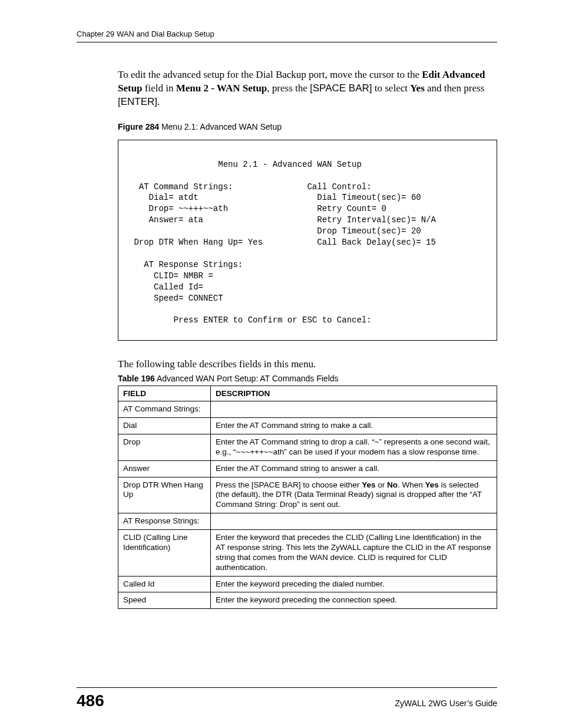 Image resolution: width=562 pixels, height=728 pixels. What do you see at coordinates (381, 485) in the screenshot?
I see `desc-text: or` at bounding box center [381, 485].